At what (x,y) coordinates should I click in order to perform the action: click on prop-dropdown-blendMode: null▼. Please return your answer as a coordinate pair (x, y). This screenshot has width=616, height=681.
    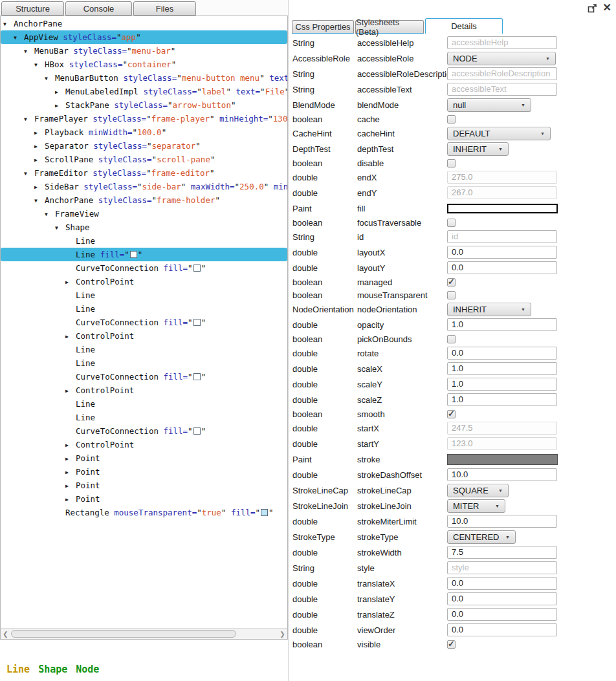
    Looking at the image, I should click on (489, 105).